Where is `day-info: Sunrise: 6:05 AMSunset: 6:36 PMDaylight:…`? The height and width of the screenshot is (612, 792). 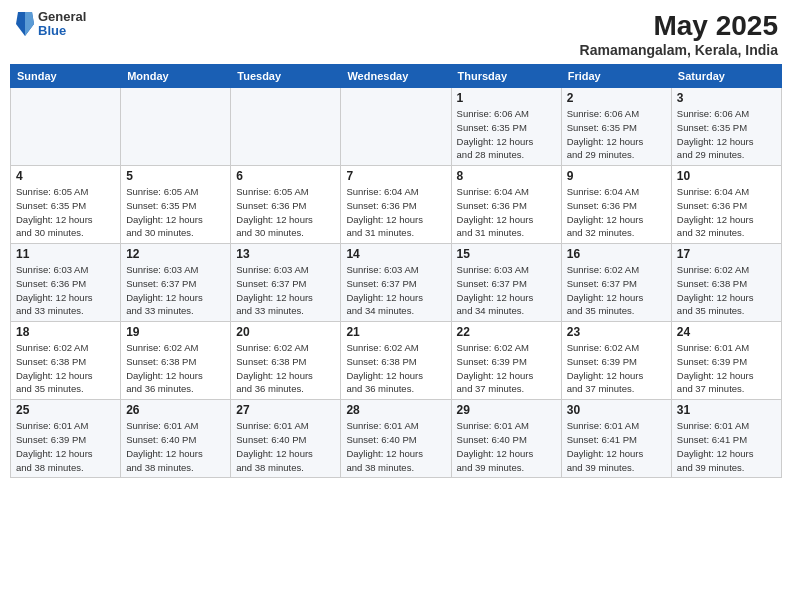 day-info: Sunrise: 6:05 AMSunset: 6:36 PMDaylight:… is located at coordinates (286, 212).